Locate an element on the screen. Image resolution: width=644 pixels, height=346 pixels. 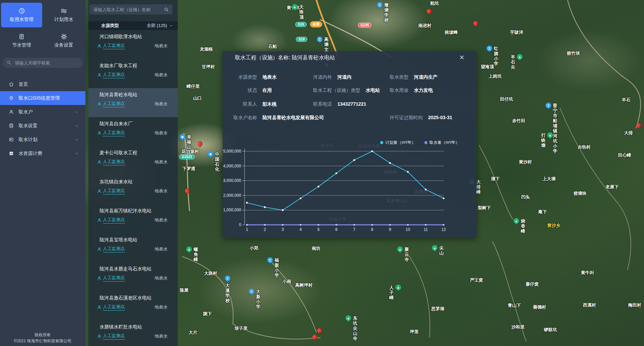
station-search is located at coordinates (131, 9).